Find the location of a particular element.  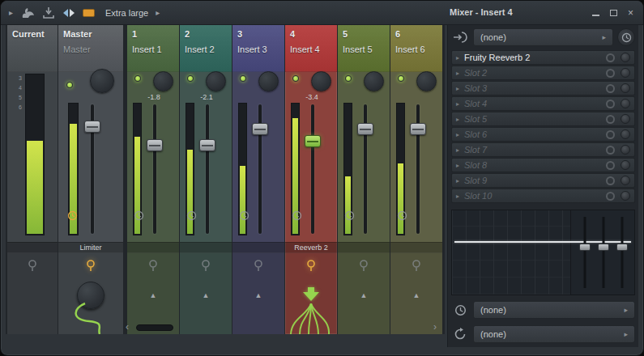

effect-slot: ▸ Slot 5 is located at coordinates (543, 119).